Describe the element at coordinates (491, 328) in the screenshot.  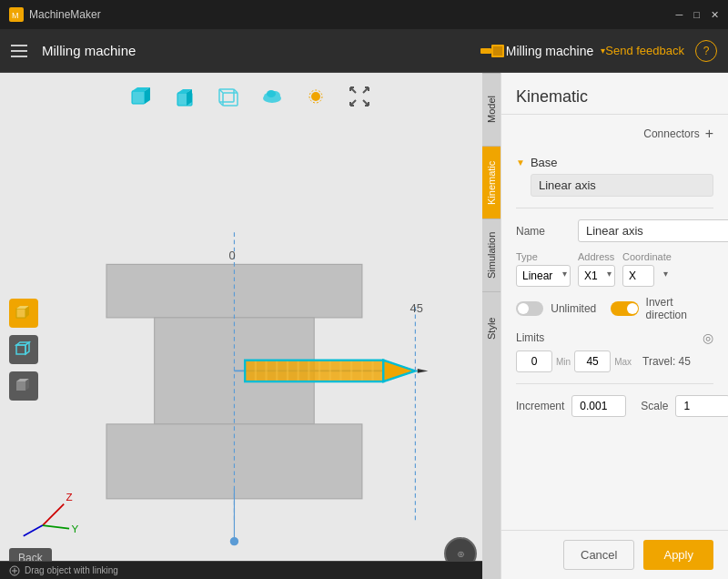
I see `tab-style: Style` at that location.